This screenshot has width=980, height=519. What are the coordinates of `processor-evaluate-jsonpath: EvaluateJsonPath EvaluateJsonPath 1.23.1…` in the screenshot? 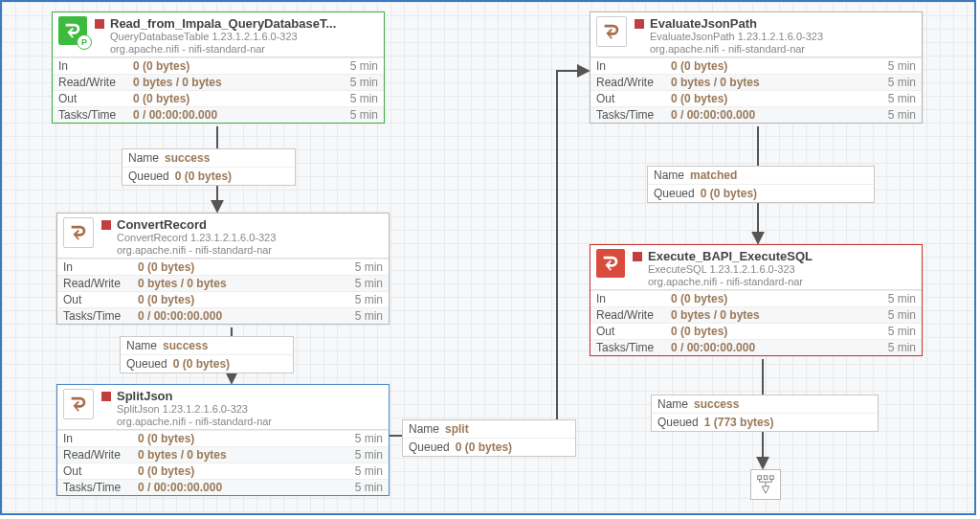 It's located at (756, 67).